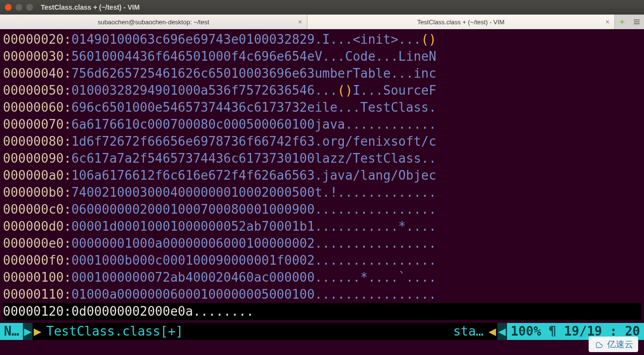 This screenshot has width=644, height=355. I want to click on hex-row: 000000d0: 0000 1d00 0100 0100 0000 052a …, so click(322, 226).